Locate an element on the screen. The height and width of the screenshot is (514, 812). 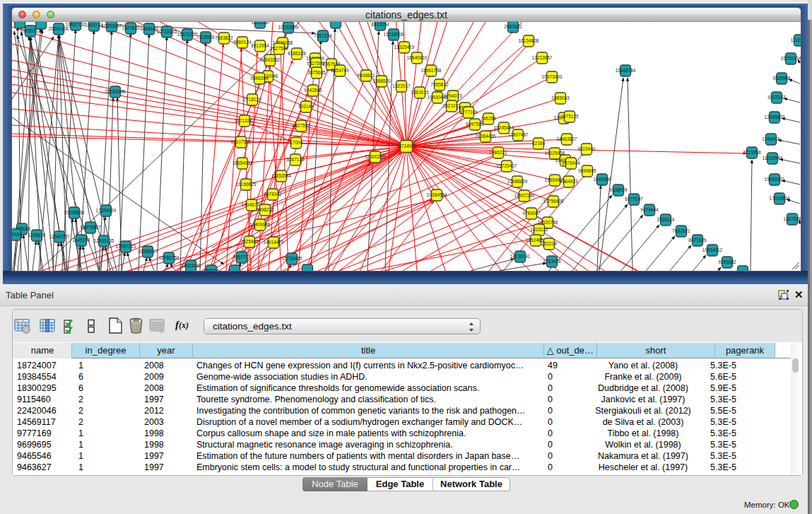
svg-text: 9777169 is located at coordinates (469, 112).